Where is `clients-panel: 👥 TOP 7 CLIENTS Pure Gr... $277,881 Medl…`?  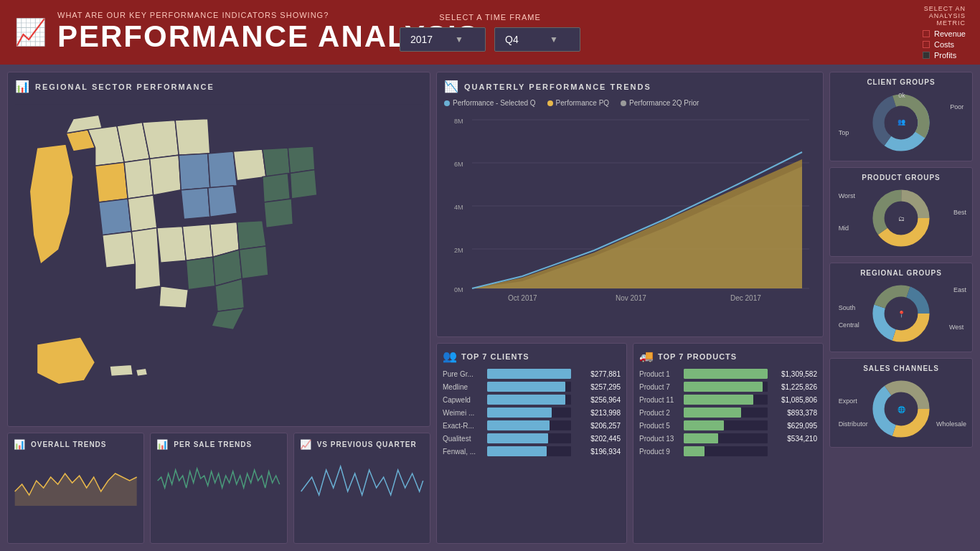
clients-panel: 👥 TOP 7 CLIENTS Pure Gr... $277,881 Medl… is located at coordinates (532, 443).